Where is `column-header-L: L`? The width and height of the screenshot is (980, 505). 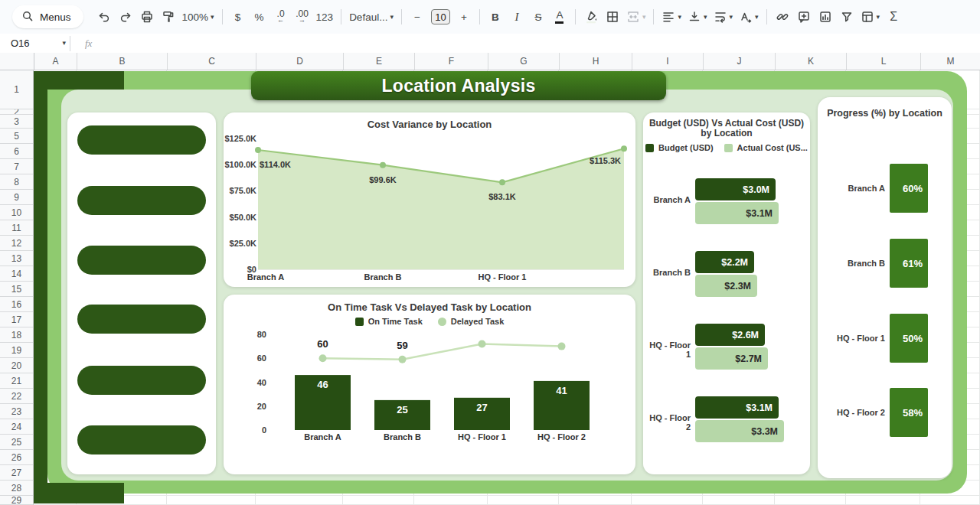
column-header-L: L is located at coordinates (884, 61).